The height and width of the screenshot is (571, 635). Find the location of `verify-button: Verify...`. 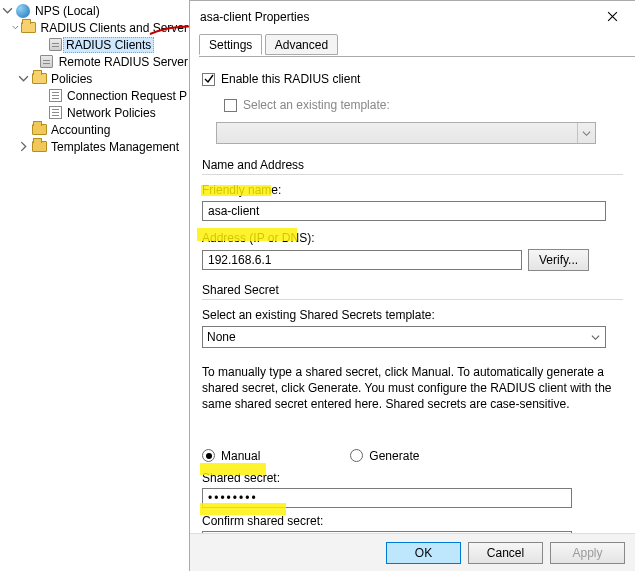

verify-button: Verify... is located at coordinates (558, 260).